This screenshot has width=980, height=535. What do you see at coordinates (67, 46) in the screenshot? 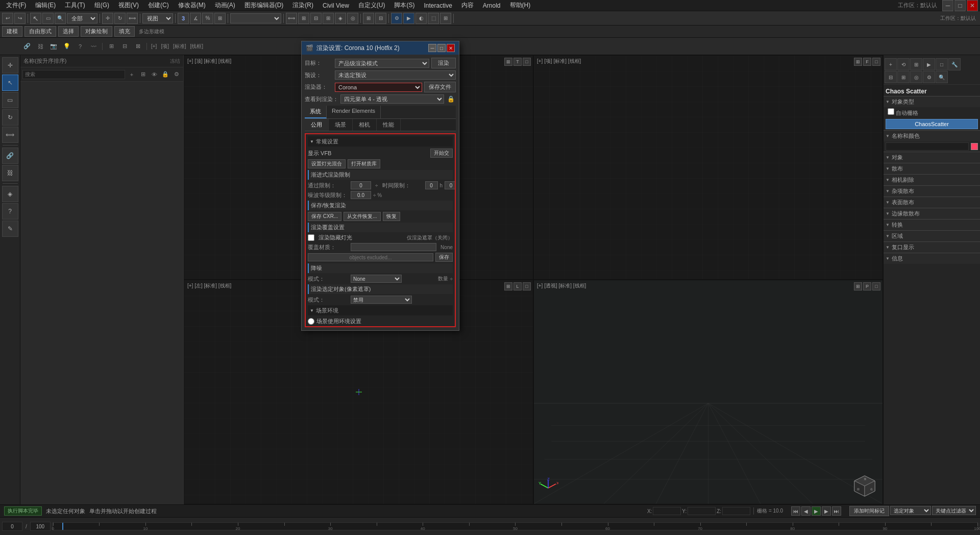
I see `light-icon: 💡` at bounding box center [67, 46].